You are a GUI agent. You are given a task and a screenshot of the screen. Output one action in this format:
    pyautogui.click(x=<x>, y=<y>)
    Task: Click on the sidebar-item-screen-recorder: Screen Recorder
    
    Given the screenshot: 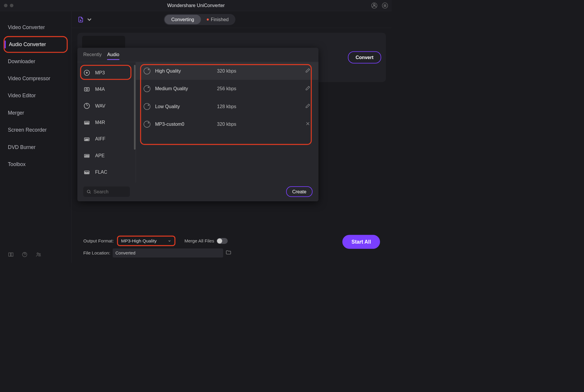 What is the action you would take?
    pyautogui.click(x=36, y=130)
    